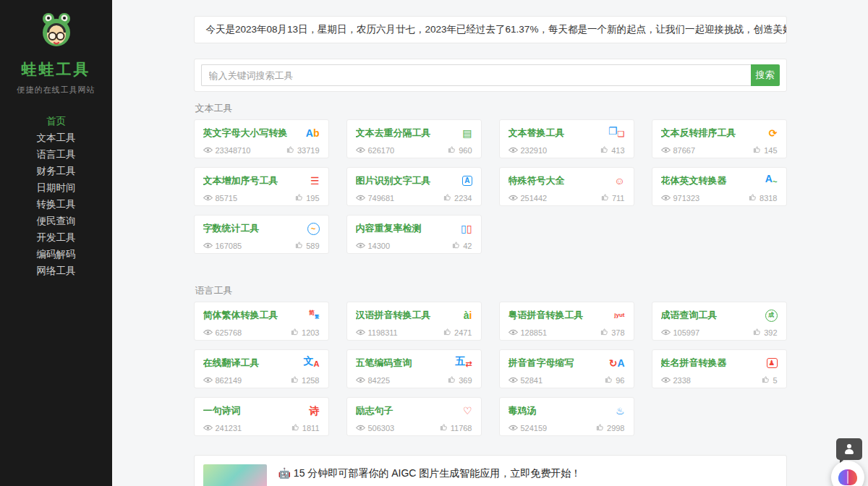 This screenshot has width=868, height=486. What do you see at coordinates (56, 155) in the screenshot?
I see `sidebar-menu-item: 语言工具` at bounding box center [56, 155].